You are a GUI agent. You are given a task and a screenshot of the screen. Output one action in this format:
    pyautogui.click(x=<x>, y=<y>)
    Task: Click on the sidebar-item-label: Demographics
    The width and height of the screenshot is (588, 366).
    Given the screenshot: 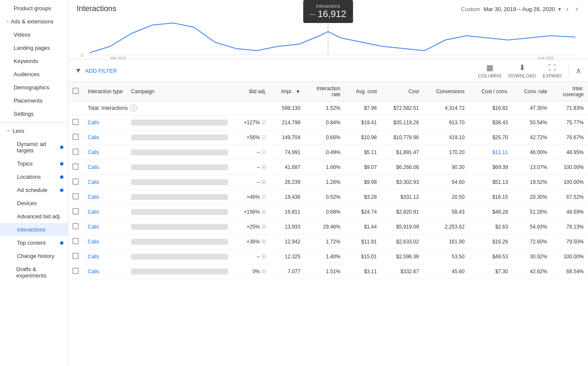 What is the action you would take?
    pyautogui.click(x=32, y=88)
    